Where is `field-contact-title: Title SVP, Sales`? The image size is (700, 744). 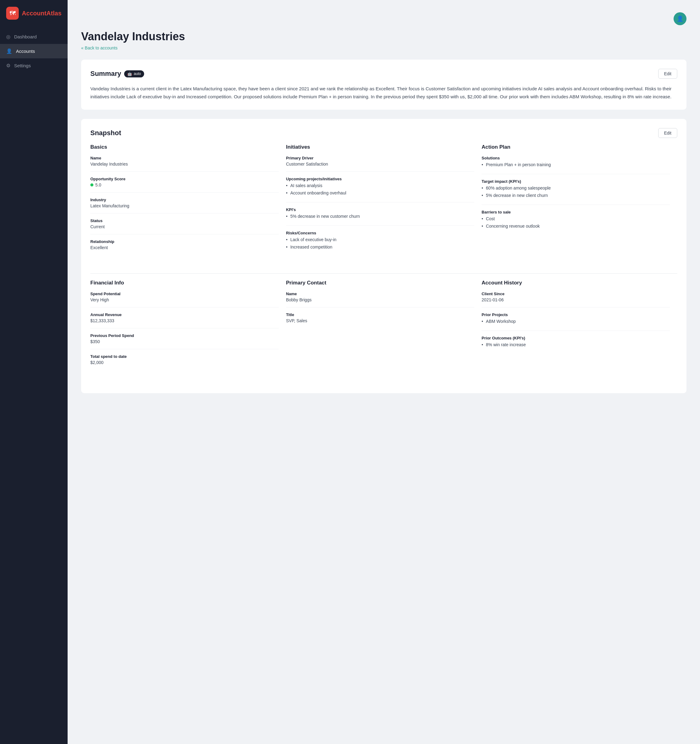
field-contact-title: Title SVP, Sales is located at coordinates (380, 320).